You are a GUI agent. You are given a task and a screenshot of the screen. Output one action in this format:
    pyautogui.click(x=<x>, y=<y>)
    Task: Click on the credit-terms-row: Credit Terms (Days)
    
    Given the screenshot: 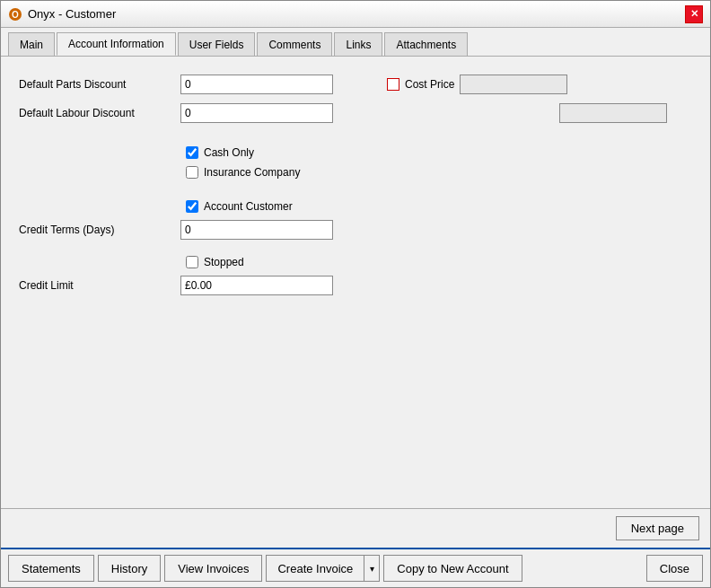 What is the action you would take?
    pyautogui.click(x=356, y=230)
    